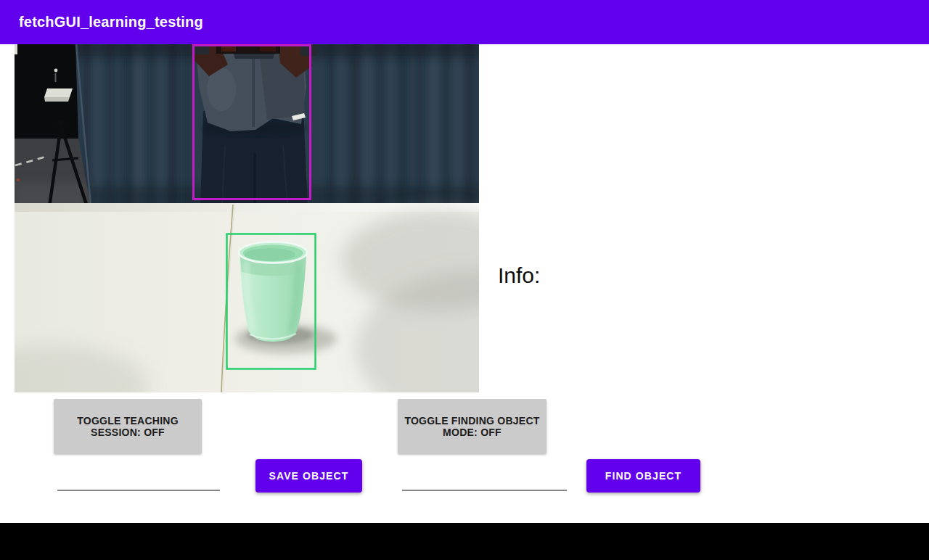  What do you see at coordinates (464, 22) in the screenshot?
I see `app-bar: fetchGUI_learning_testing` at bounding box center [464, 22].